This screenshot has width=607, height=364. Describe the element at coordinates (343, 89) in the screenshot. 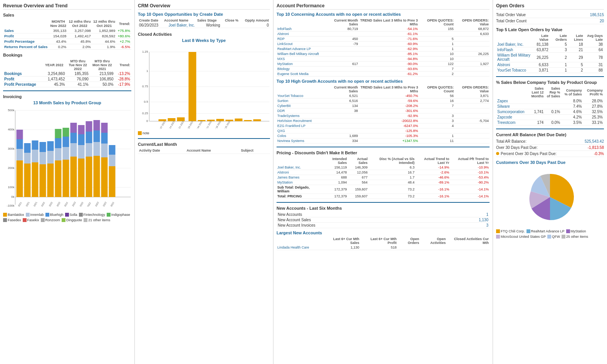

I see `hg-col-cms: Current Month Sales` at that location.